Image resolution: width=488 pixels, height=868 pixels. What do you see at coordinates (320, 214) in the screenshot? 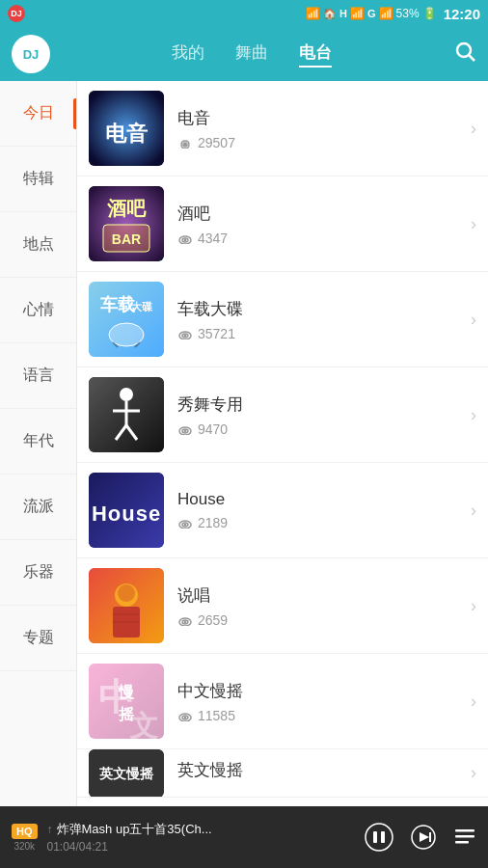
I see `item-title: 酒吧` at bounding box center [320, 214].